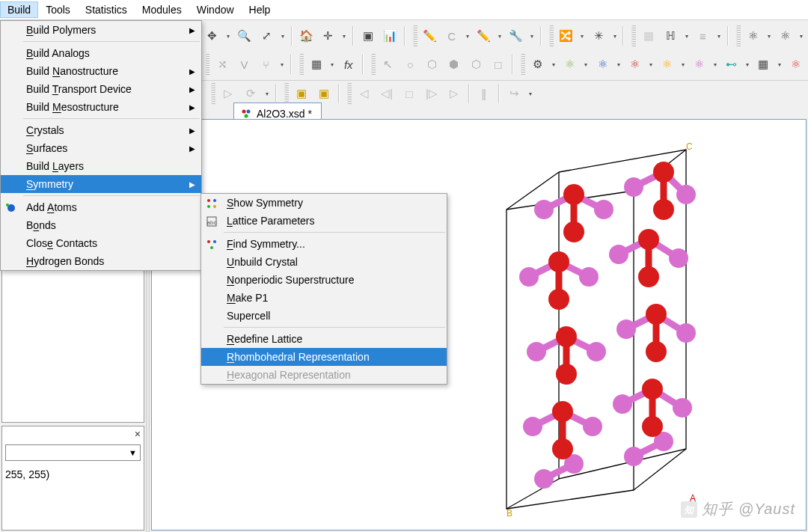  What do you see at coordinates (324, 339) in the screenshot?
I see `menu-redefine-lattice: Redefine Lattice` at bounding box center [324, 339].